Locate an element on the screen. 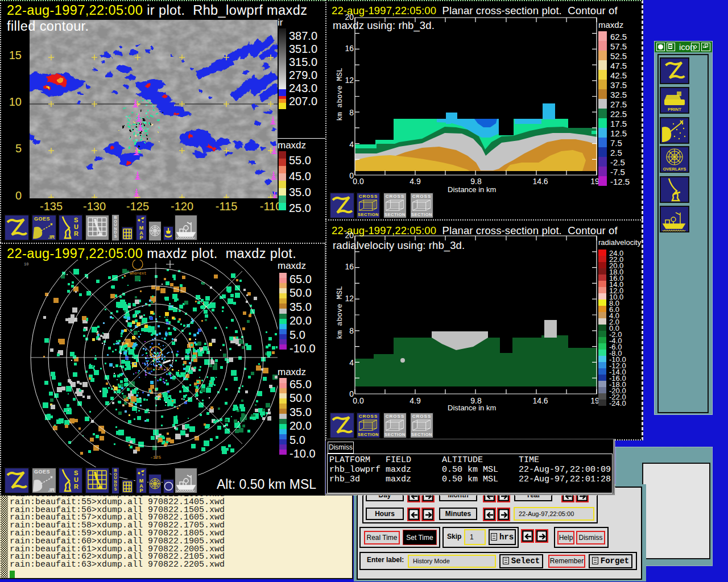 The width and height of the screenshot is (728, 582). svg-text: b=-125-8 is located at coordinates (158, 368).